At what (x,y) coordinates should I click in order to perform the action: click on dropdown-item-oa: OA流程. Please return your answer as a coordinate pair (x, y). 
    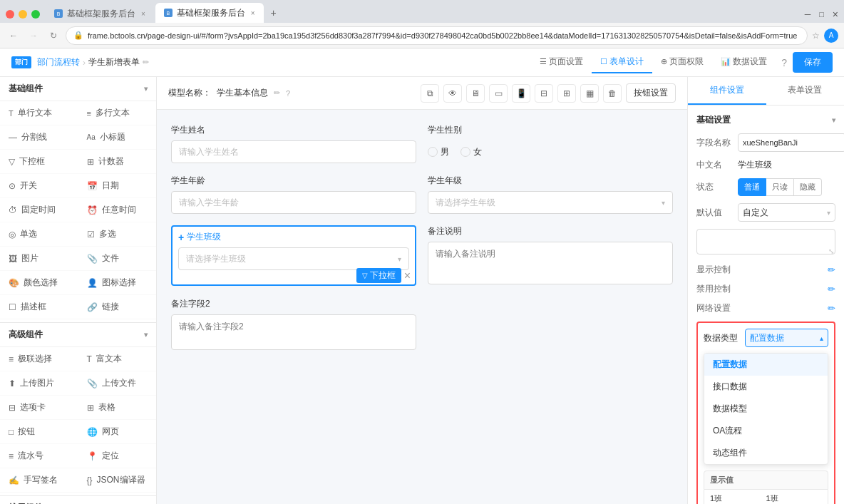
    Looking at the image, I should click on (766, 431).